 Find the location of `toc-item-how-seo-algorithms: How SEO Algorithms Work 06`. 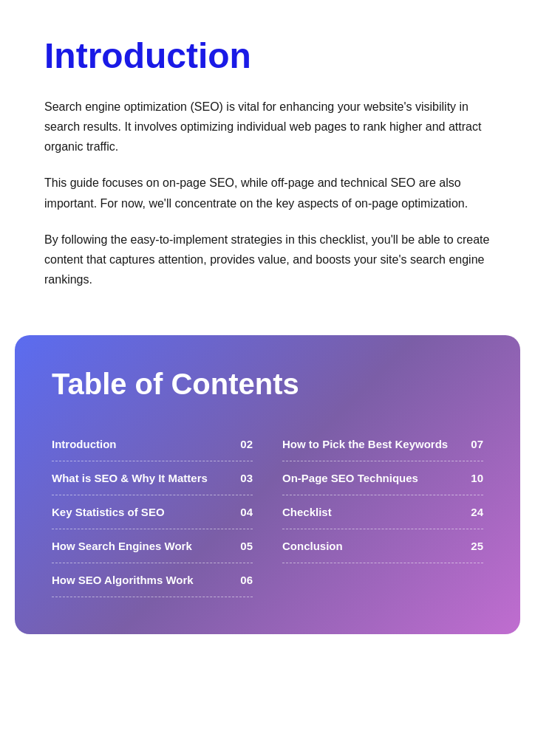

toc-item-how-seo-algorithms: How SEO Algorithms Work 06 is located at coordinates (152, 580).